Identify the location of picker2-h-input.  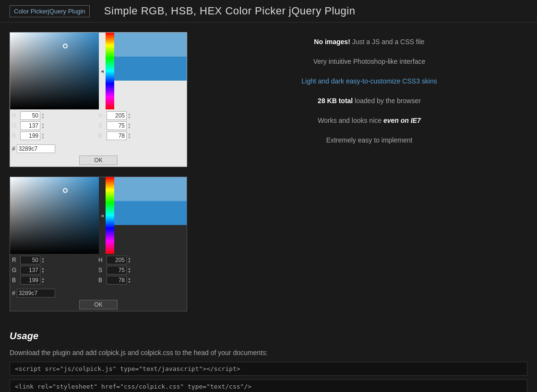
(117, 260).